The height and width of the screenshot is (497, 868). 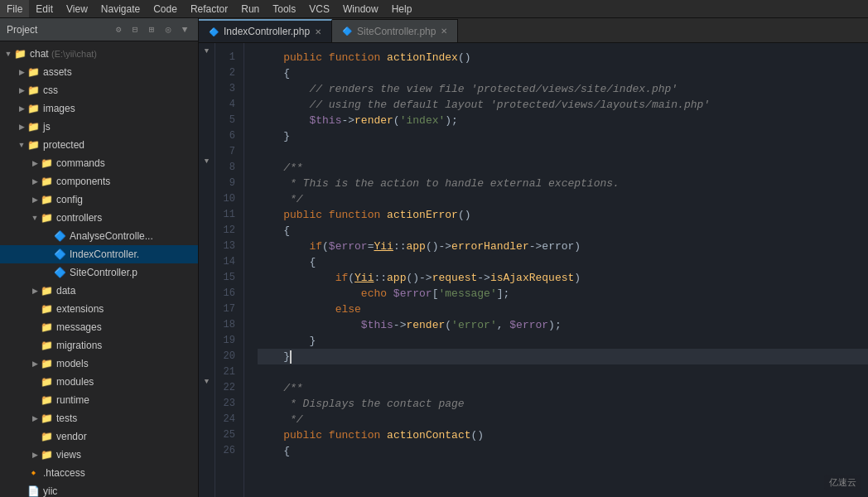 I want to click on tree-item-label: css, so click(x=51, y=90).